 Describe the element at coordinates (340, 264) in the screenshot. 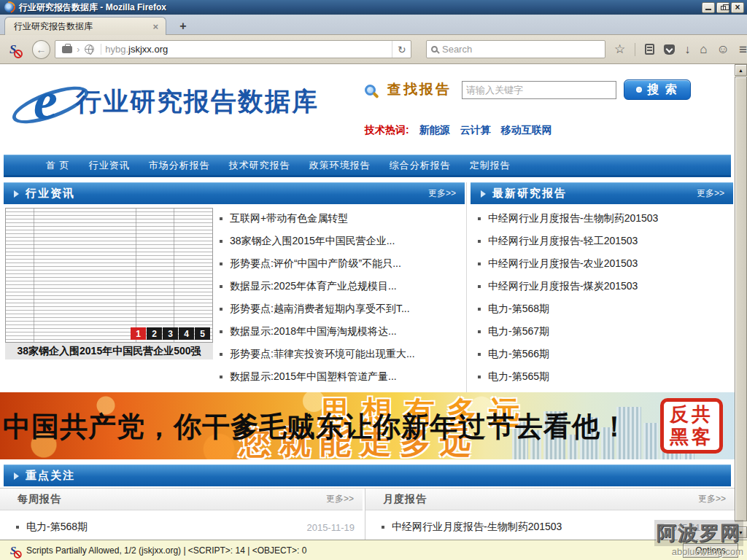

I see `news-item: 形势要点:评价“中国中产阶级”不能只...` at that location.